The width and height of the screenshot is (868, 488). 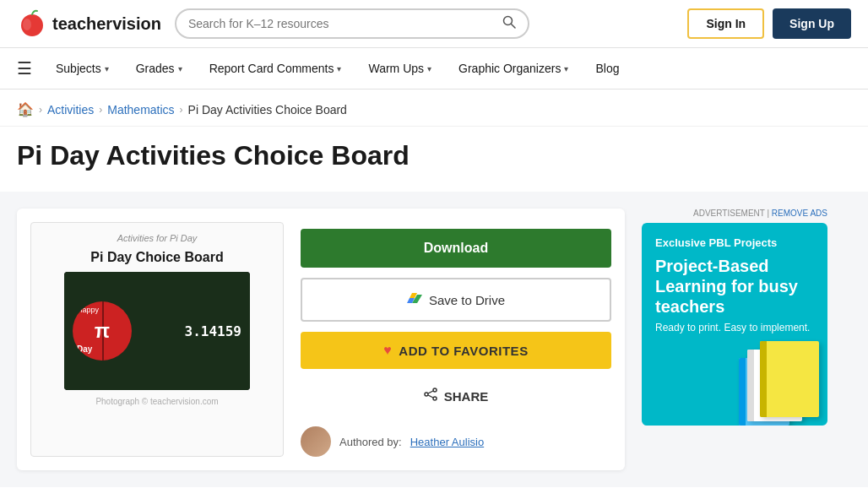 I want to click on resource-preview: Activities for Pi Day Pi Day Choice Boar…, so click(x=157, y=339).